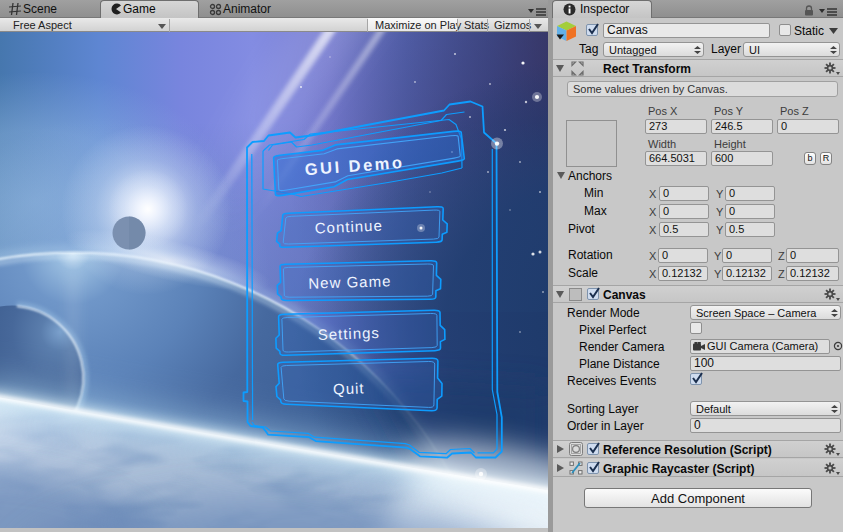  Describe the element at coordinates (348, 227) in the screenshot. I see `svg-text: Continue` at that location.